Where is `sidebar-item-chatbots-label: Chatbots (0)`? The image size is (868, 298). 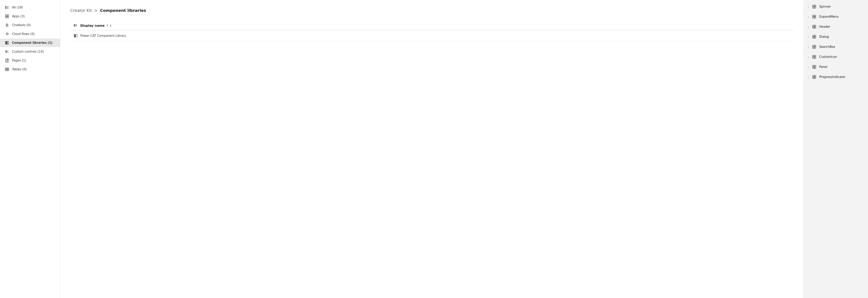 sidebar-item-chatbots-label: Chatbots (0) is located at coordinates (22, 25).